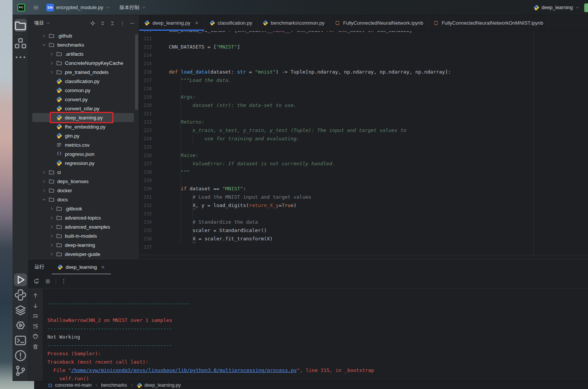 This screenshot has height=389, width=588. I want to click on breadcrumb-item-benchmarks: benchmarks, so click(114, 385).